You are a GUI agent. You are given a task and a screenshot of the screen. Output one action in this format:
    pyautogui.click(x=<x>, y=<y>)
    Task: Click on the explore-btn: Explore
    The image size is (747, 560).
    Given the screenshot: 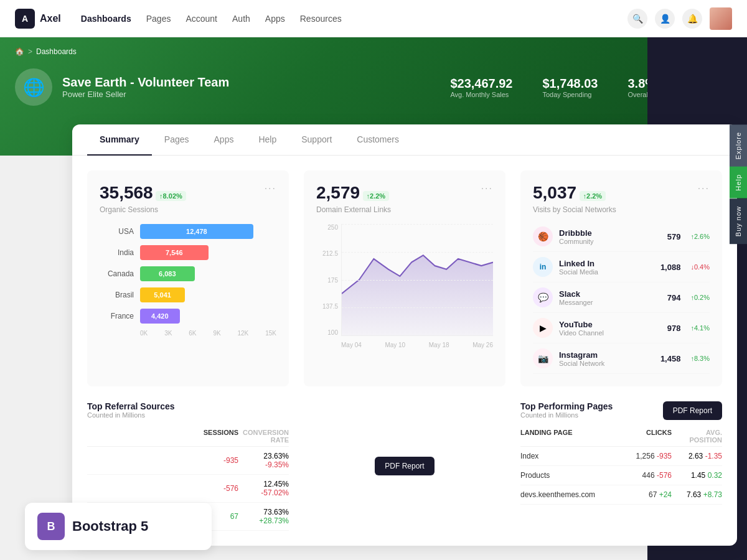 What is the action you would take?
    pyautogui.click(x=738, y=146)
    